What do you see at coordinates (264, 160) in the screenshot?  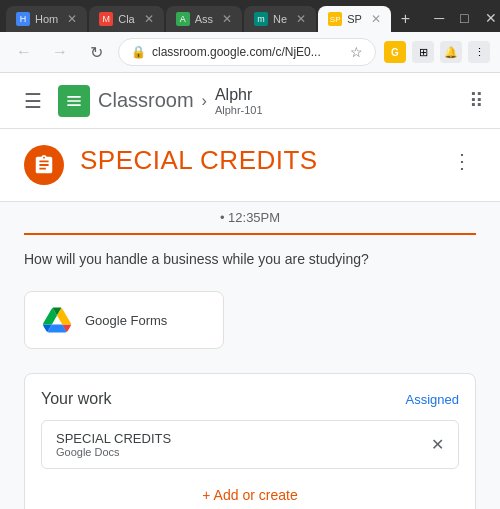 I see `assignment-title-area: SPECIAL CREDITS` at bounding box center [264, 160].